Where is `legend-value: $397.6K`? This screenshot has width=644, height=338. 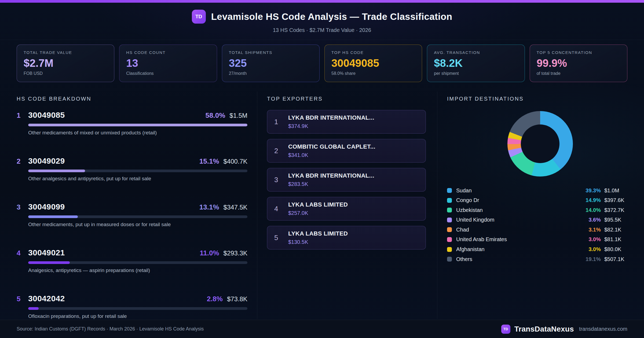 legend-value: $397.6K is located at coordinates (619, 200).